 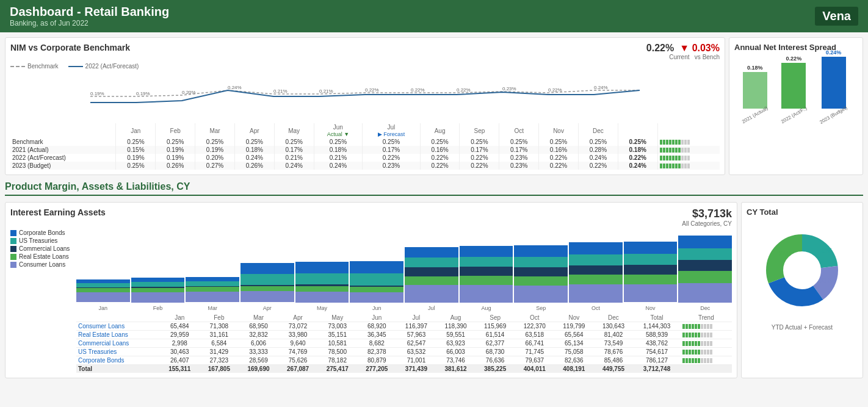 What do you see at coordinates (559, 131) in the screenshot?
I see `nim-col-nov: Nov` at bounding box center [559, 131].